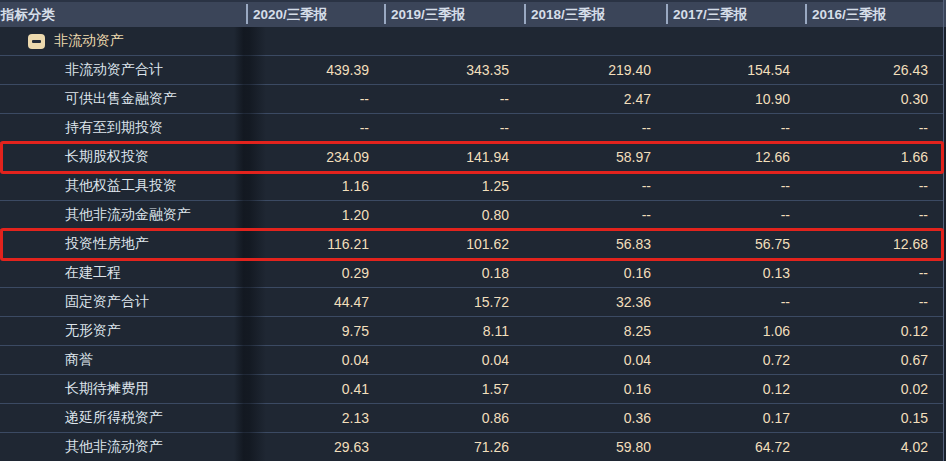 This screenshot has width=946, height=461. Describe the element at coordinates (315, 389) in the screenshot. I see `cell-value: 0.41` at that location.